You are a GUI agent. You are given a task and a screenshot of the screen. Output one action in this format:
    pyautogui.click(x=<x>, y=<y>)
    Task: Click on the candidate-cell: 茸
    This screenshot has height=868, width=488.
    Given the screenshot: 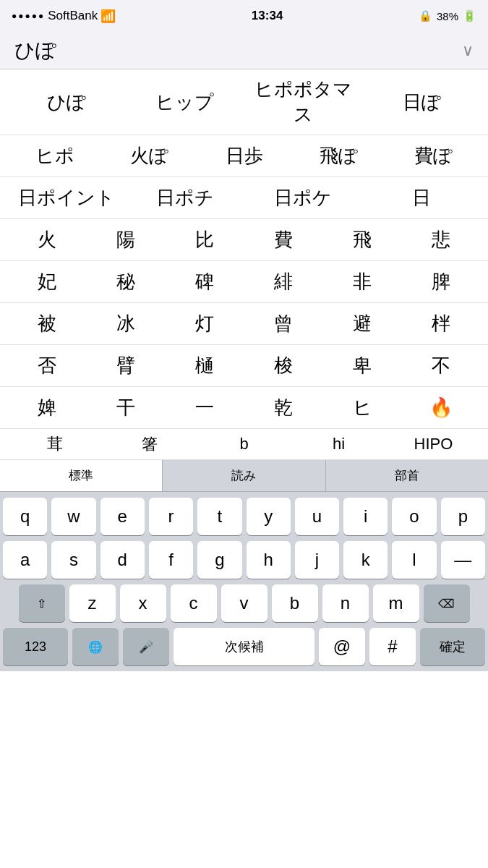 What is the action you would take?
    pyautogui.click(x=55, y=444)
    